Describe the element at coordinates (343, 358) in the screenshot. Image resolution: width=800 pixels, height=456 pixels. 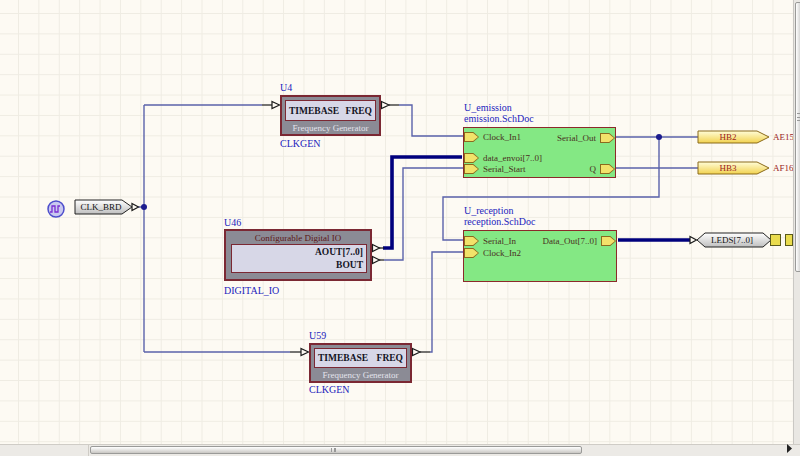
I see `u59-pin-timebase: TIMEBASE` at that location.